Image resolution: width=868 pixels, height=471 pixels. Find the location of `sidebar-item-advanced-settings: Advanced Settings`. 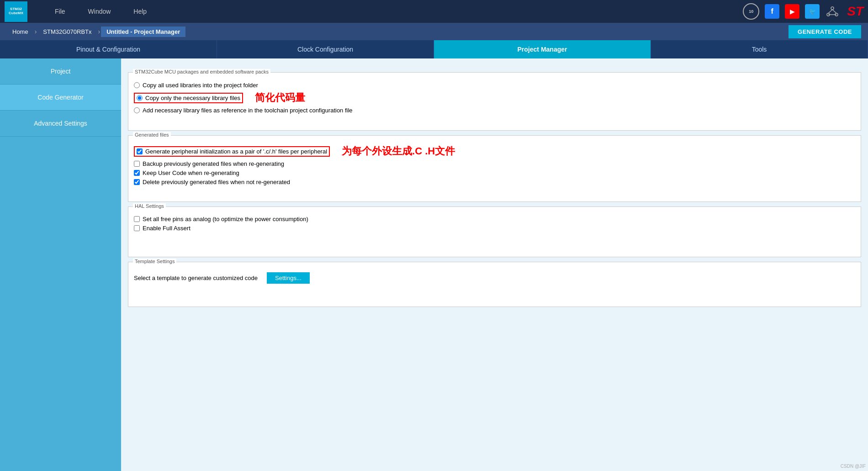

sidebar-item-advanced-settings: Advanced Settings is located at coordinates (60, 123).